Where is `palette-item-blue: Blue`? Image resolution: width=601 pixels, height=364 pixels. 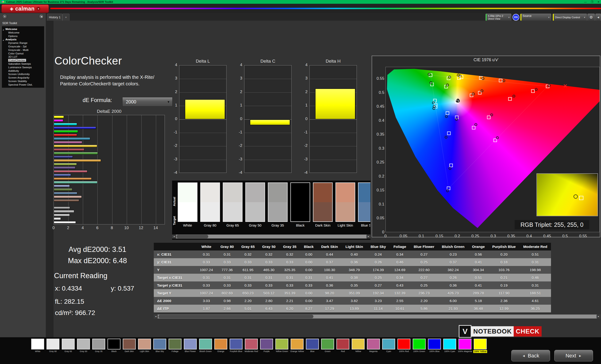
palette-item-blue: Blue is located at coordinates (312, 346).